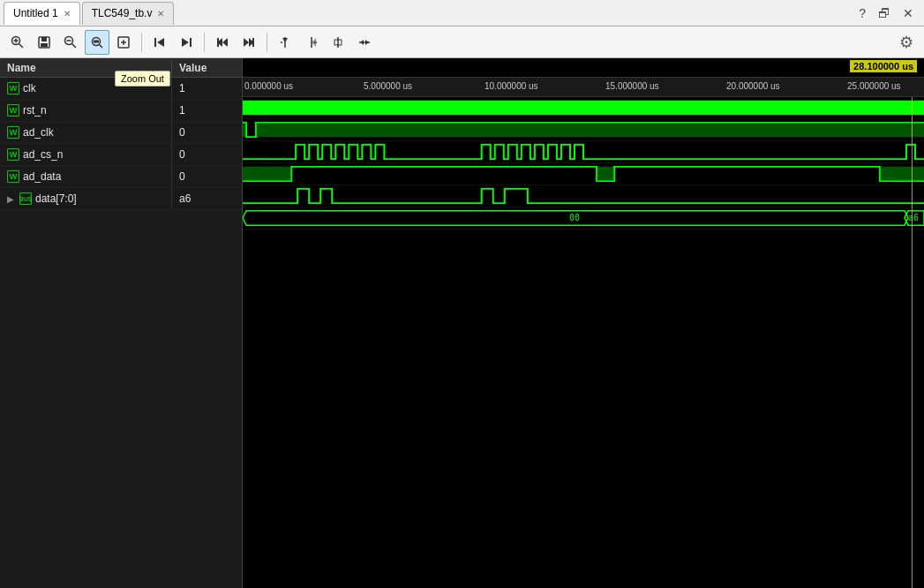  What do you see at coordinates (42, 177) in the screenshot?
I see `signal-label-addata: ad_data` at bounding box center [42, 177].